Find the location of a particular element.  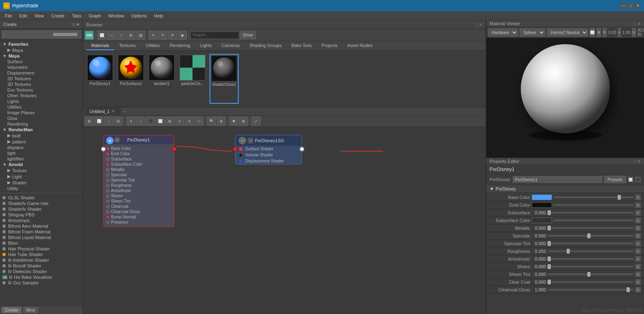

ne-btn15: ✚ is located at coordinates (234, 121).